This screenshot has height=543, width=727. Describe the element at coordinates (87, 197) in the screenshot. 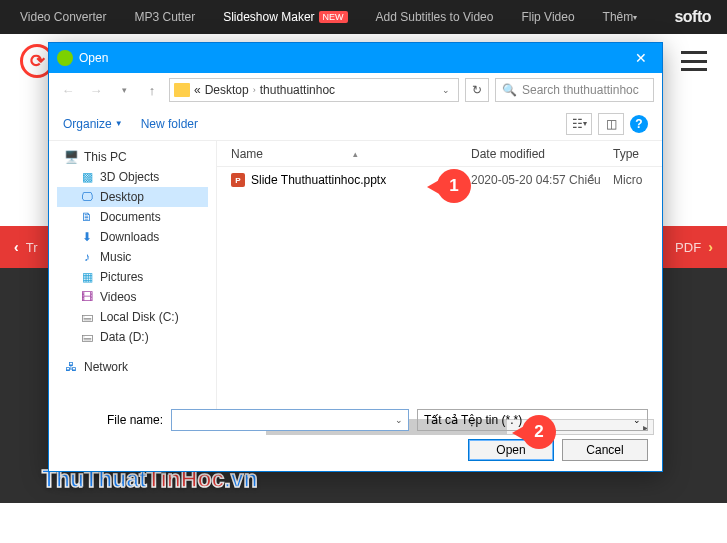

I see `desk-icon: 🖵` at that location.